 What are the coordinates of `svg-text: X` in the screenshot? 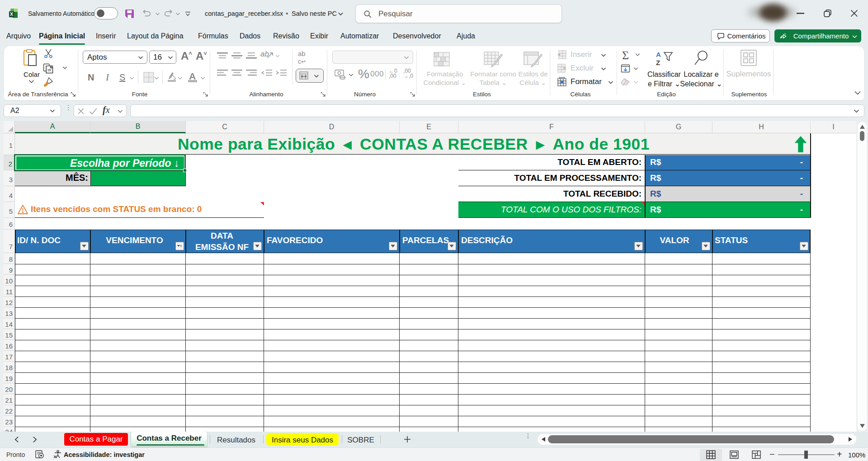 It's located at (12, 14).